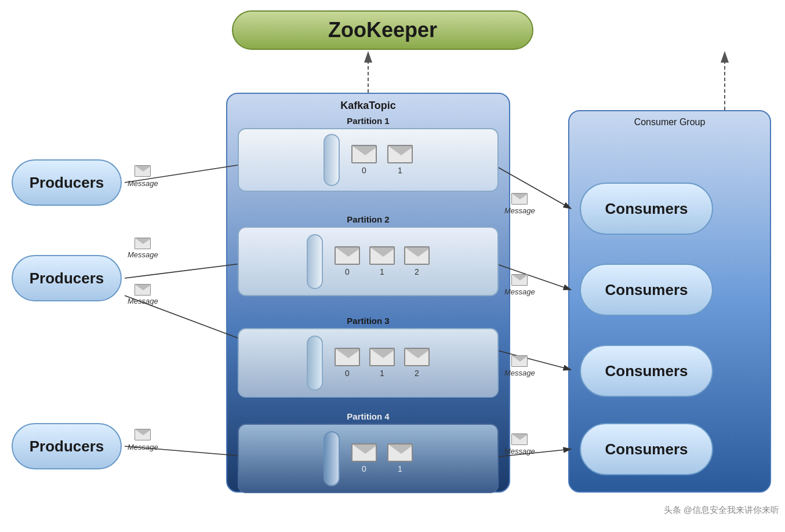 The width and height of the screenshot is (785, 532). Describe the element at coordinates (143, 243) in the screenshot. I see `envelope-p2a` at that location.